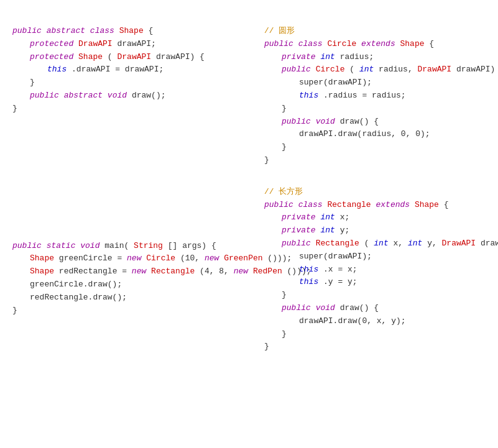  What do you see at coordinates (378, 31) in the screenshot?
I see `comment-circle: // 圆形` at bounding box center [378, 31].